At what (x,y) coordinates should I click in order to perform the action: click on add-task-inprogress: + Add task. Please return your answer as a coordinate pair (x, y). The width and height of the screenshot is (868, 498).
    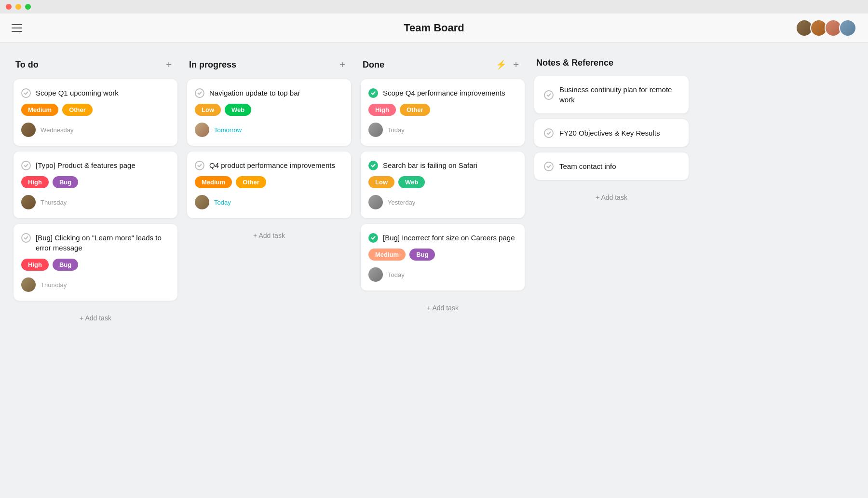
    Looking at the image, I should click on (269, 235).